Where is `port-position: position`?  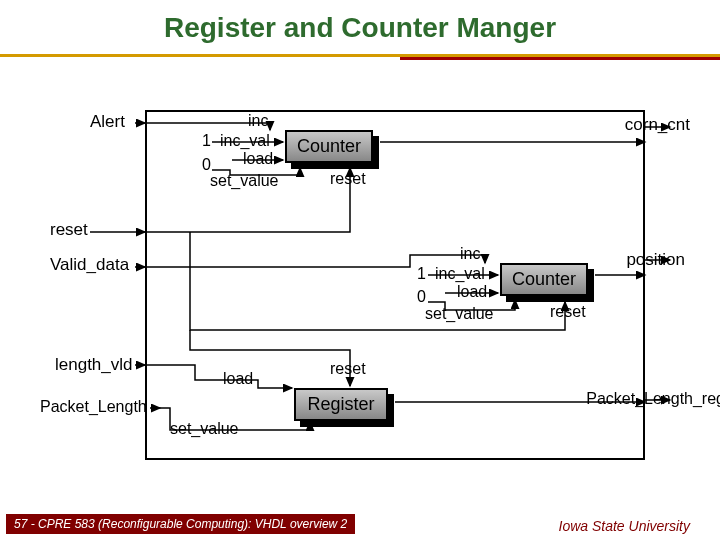
port-position: position is located at coordinates (656, 260).